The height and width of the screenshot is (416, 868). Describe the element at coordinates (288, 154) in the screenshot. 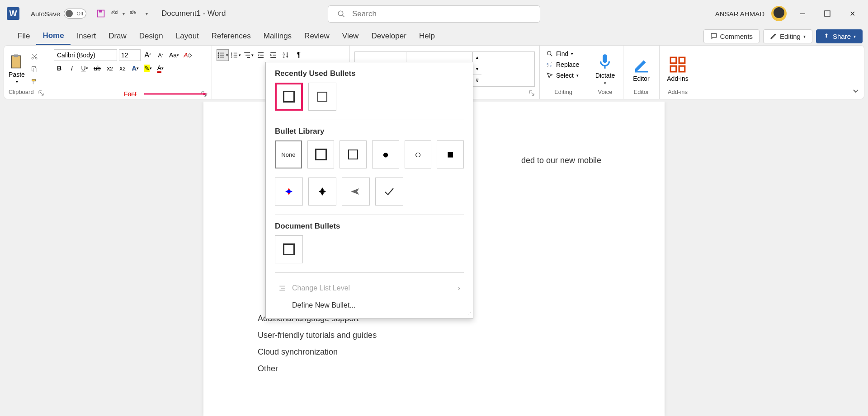

I see `bullet-none: None` at that location.